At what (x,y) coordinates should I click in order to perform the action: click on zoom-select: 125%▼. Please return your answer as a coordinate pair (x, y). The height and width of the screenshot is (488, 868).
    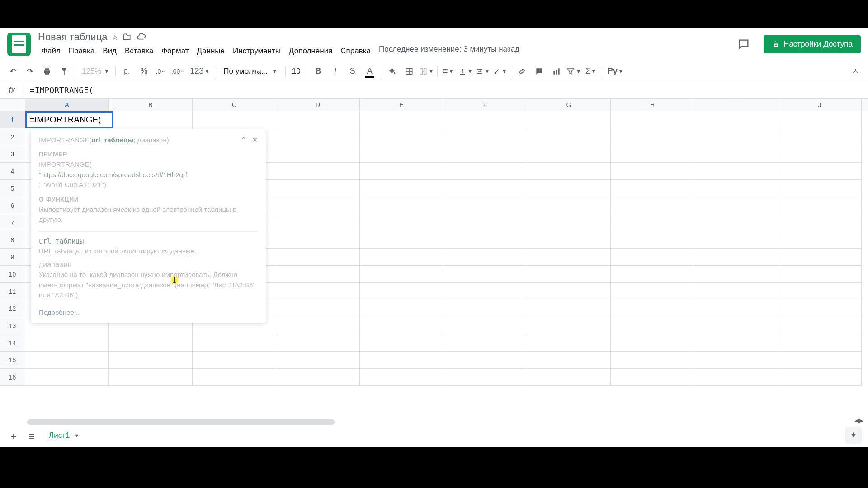
    Looking at the image, I should click on (95, 71).